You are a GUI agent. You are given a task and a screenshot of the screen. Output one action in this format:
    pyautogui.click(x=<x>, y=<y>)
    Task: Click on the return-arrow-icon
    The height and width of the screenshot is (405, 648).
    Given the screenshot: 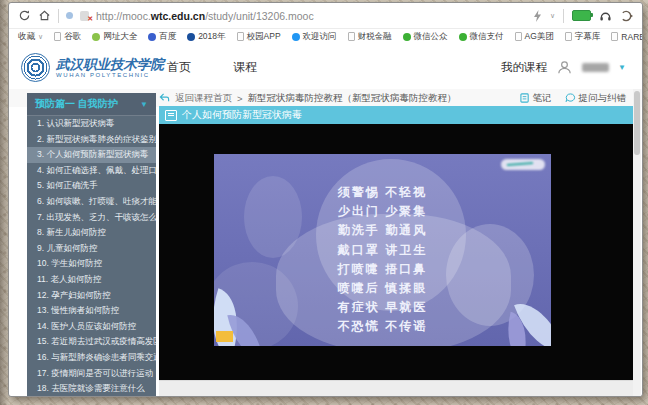 What is the action you would take?
    pyautogui.click(x=164, y=98)
    